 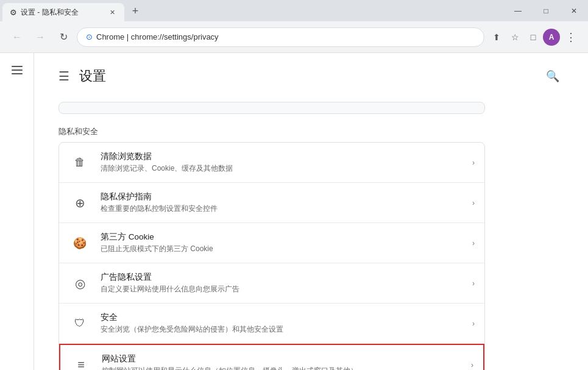 What do you see at coordinates (63, 12) in the screenshot?
I see `active-tab: ⚙ 设置 - 隐私和安全 ✕` at bounding box center [63, 12].